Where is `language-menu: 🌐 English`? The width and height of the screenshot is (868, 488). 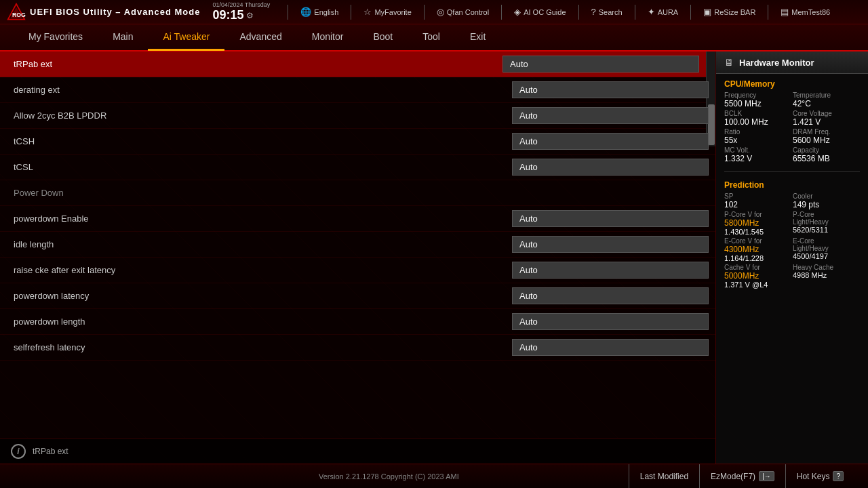
language-menu: 🌐 English is located at coordinates (319, 12).